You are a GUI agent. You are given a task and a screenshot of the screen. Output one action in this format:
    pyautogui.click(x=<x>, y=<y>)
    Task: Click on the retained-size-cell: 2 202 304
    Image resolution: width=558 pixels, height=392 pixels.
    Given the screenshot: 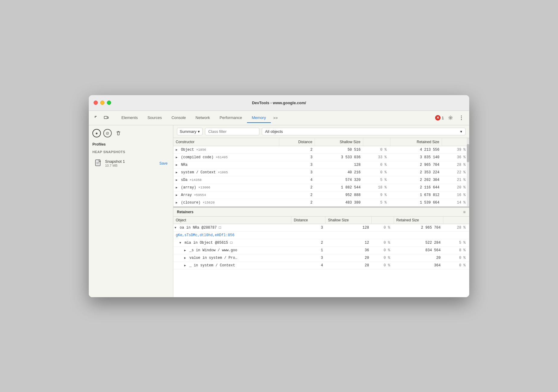 What is the action you would take?
    pyautogui.click(x=416, y=180)
    